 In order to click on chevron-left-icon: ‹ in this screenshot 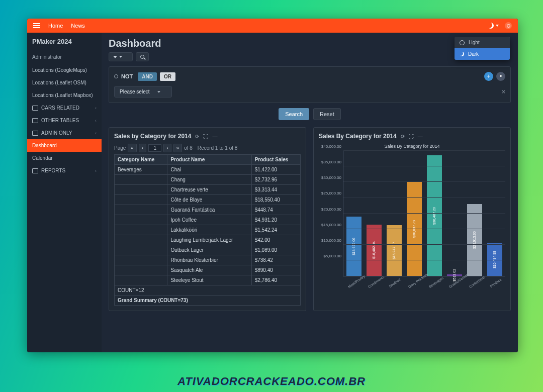, I will do `click(96, 133)`.